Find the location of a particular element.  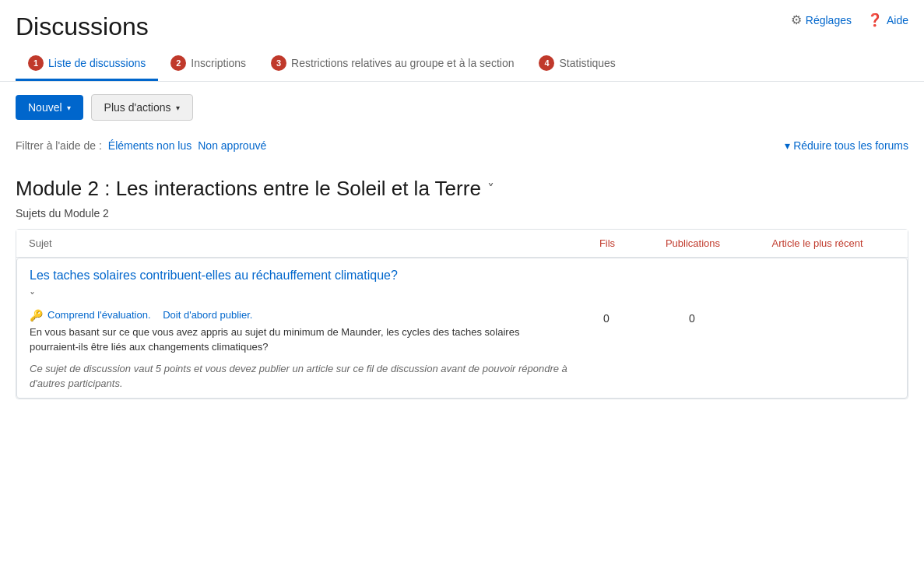

gear-icon: ⚙ is located at coordinates (796, 20).